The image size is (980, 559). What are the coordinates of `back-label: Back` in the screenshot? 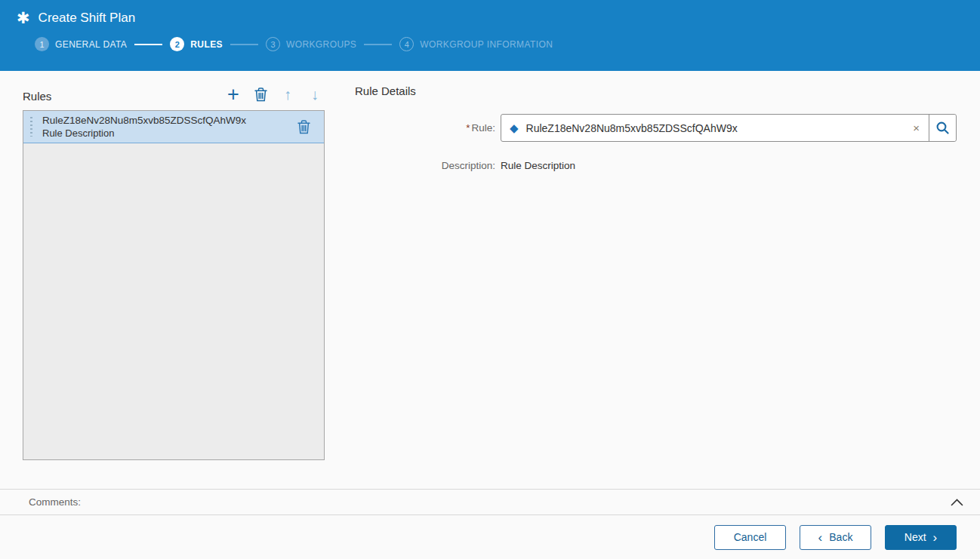 It's located at (841, 537).